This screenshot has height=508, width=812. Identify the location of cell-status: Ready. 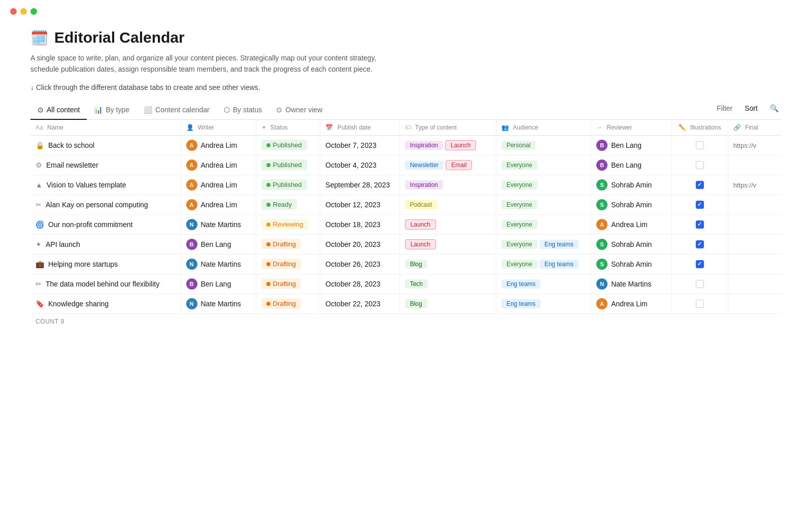
(288, 204).